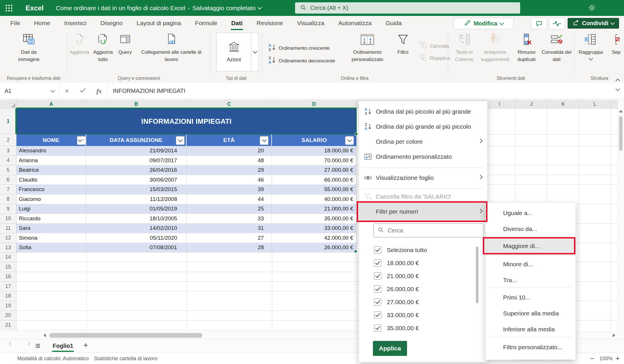 This screenshot has width=624, height=364. I want to click on cell-nome: Luigi, so click(51, 209).